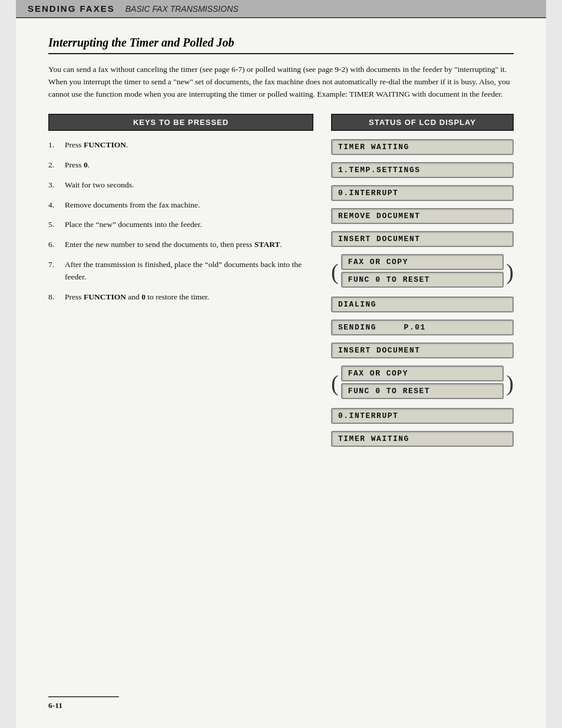 The image size is (562, 728). I want to click on bracket-left-1: (, so click(335, 272).